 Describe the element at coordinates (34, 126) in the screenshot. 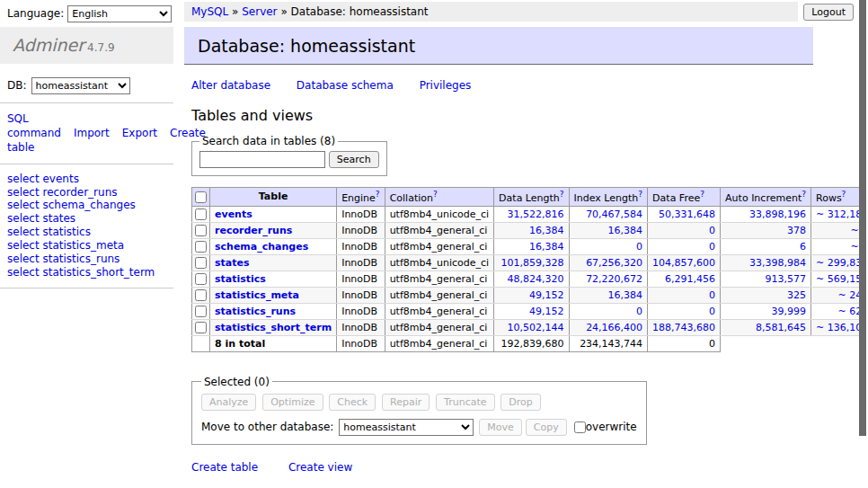

I see `sql-command-link: SQL command` at that location.